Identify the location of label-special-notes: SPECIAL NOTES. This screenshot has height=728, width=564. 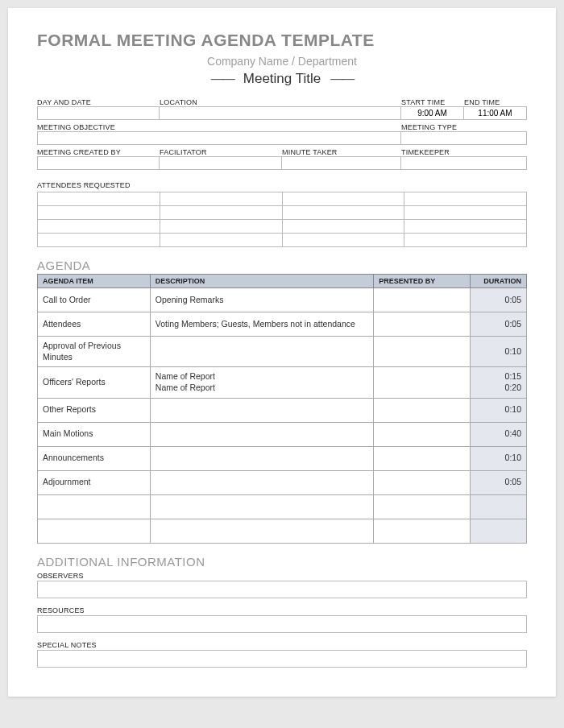
(282, 645).